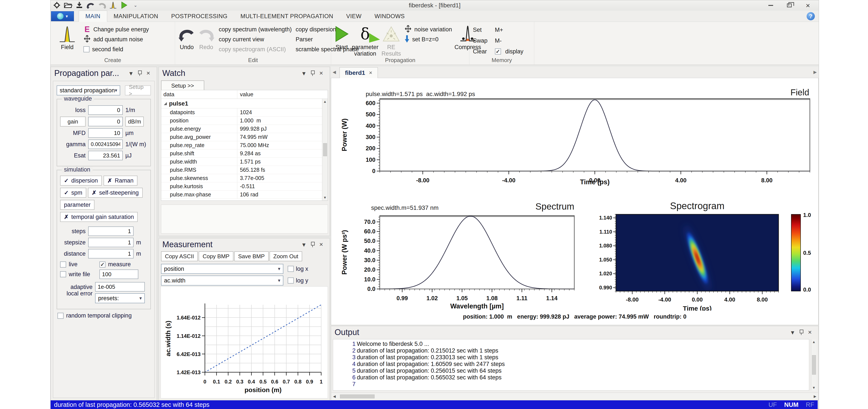 The image size is (868, 409). What do you see at coordinates (298, 269) in the screenshot?
I see `log-x-checkbox: ✓log x` at bounding box center [298, 269].